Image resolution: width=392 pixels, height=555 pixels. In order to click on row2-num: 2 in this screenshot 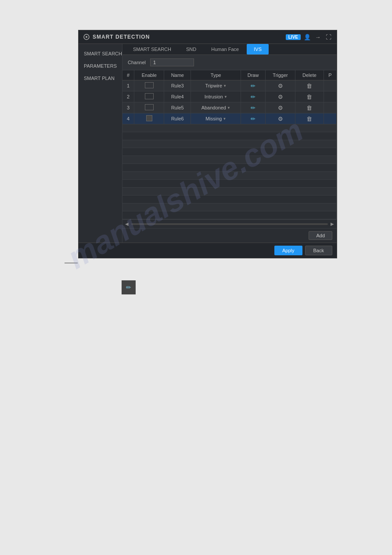, I will do `click(128, 97)`.